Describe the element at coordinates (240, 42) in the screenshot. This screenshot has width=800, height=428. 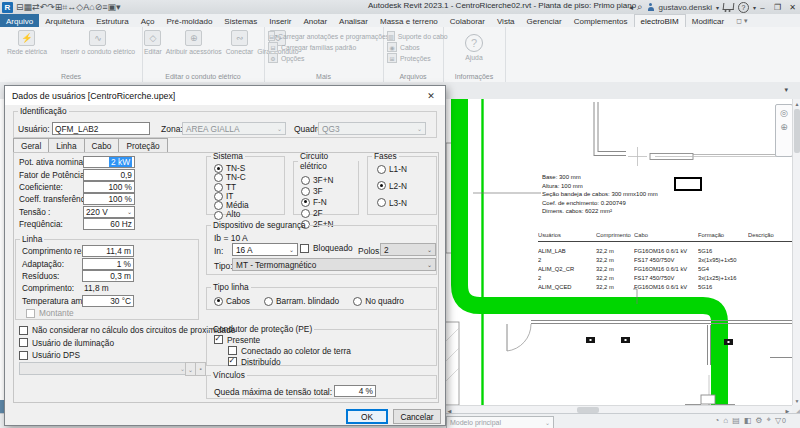
I see `ribbon-button: ∾ Conectar` at that location.